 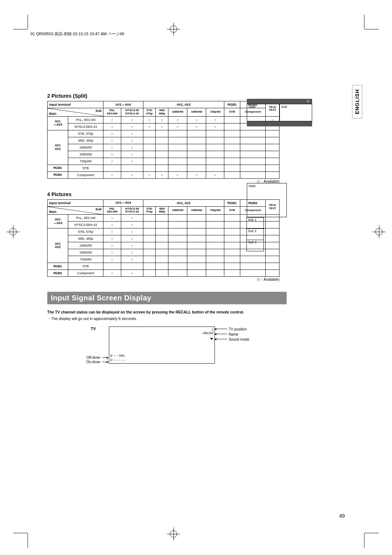 I want to click on osd-name-value: ABCDE, so click(x=208, y=333).